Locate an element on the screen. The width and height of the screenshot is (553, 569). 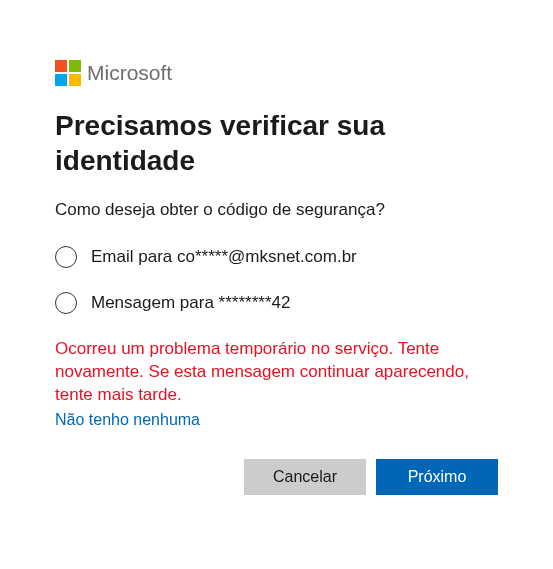
next-button: Próximo is located at coordinates (437, 477).